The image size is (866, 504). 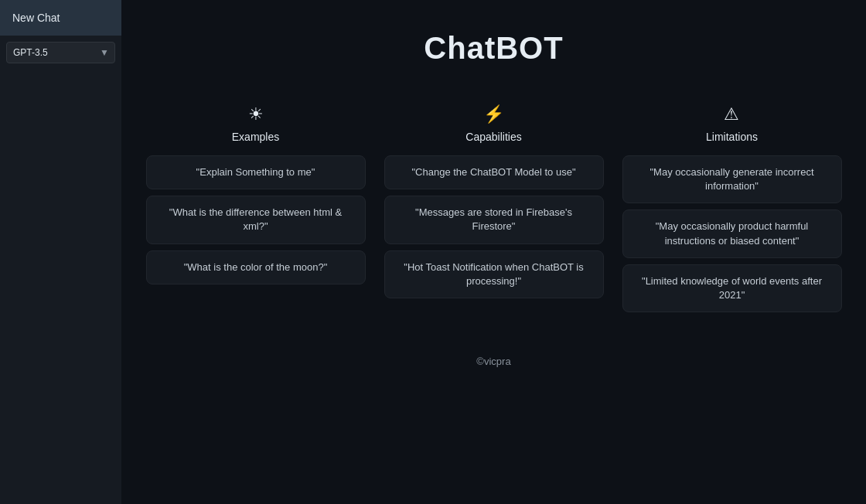 I want to click on examples-card-0: "Explain Something to me", so click(x=256, y=172).